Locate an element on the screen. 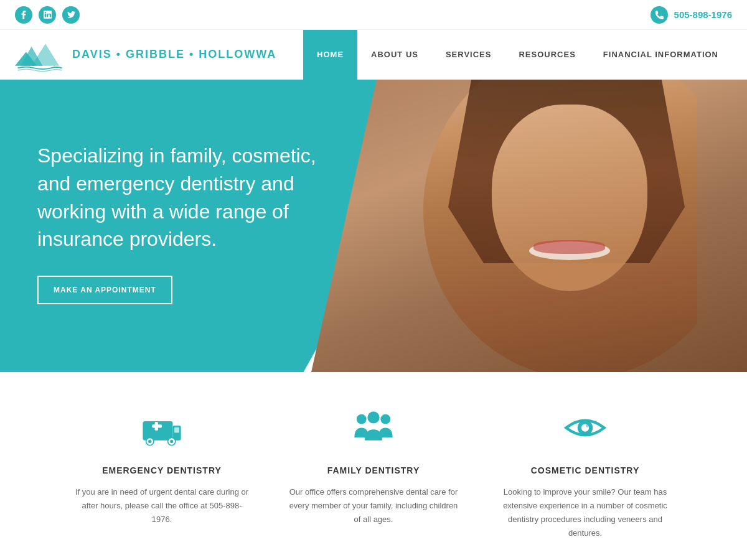 This screenshot has width=747, height=560. phone-icon is located at coordinates (659, 15).